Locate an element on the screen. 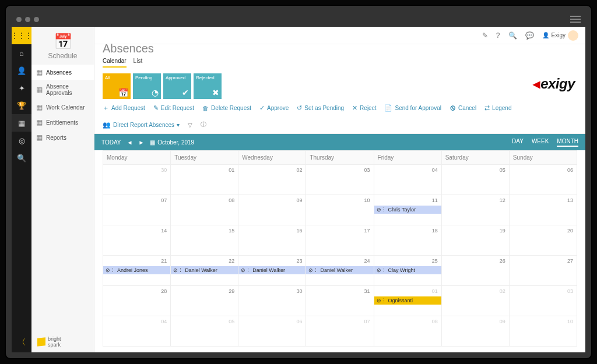 The image size is (597, 364). toolbar-action: ⇄Legend is located at coordinates (498, 108).